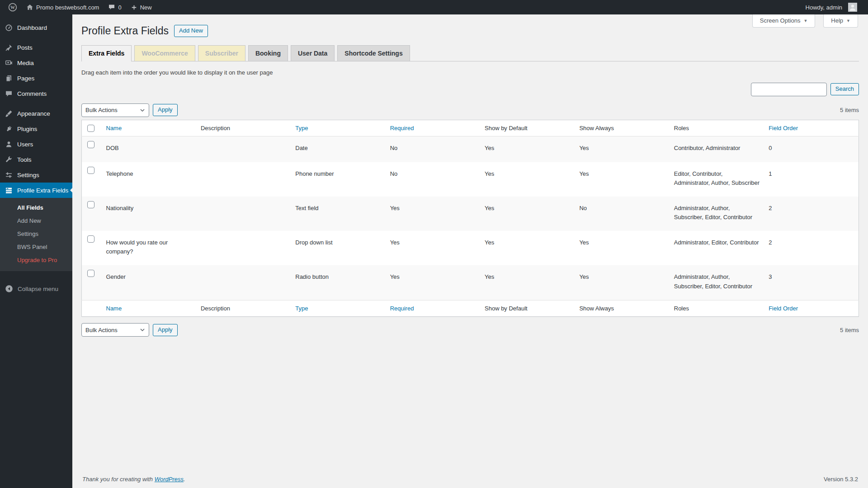  I want to click on table-row-gender: GenderRadio buttonYesYesYesAdministrator…, so click(470, 283).